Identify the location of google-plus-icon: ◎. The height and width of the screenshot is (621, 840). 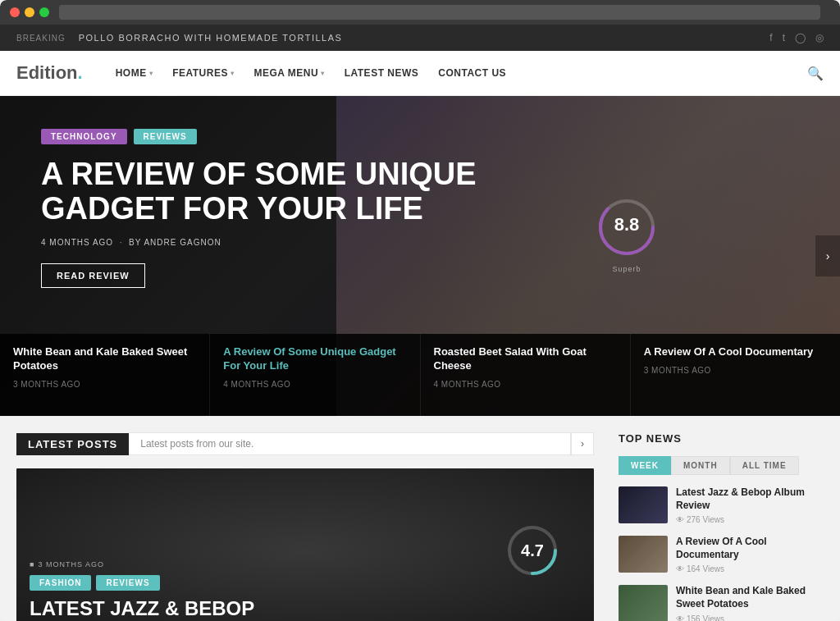
(819, 38).